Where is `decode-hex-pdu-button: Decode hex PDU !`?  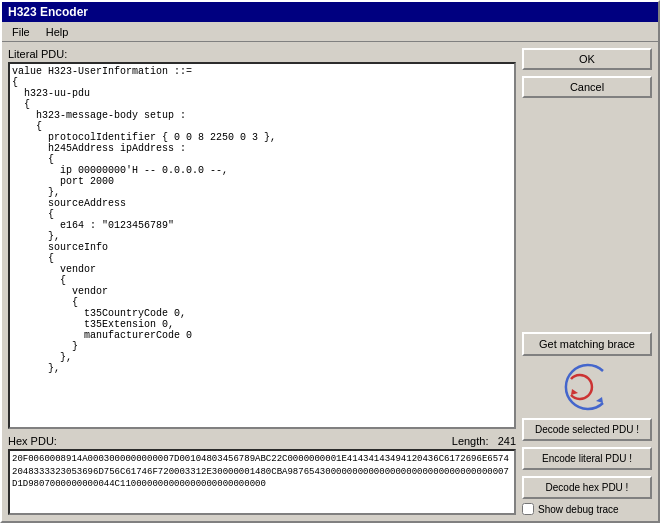
decode-hex-pdu-button: Decode hex PDU ! is located at coordinates (587, 488).